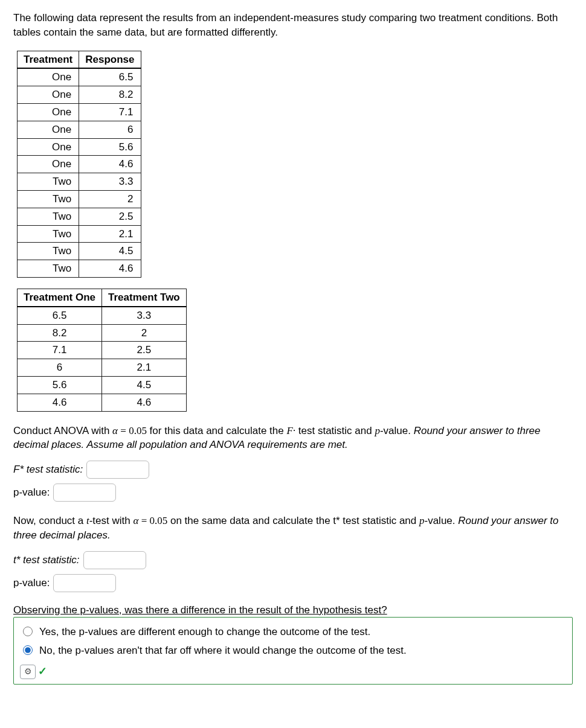 Image resolution: width=586 pixels, height=728 pixels. I want to click on mc-option: No, the p-values aren't that far off whe…, so click(293, 651).